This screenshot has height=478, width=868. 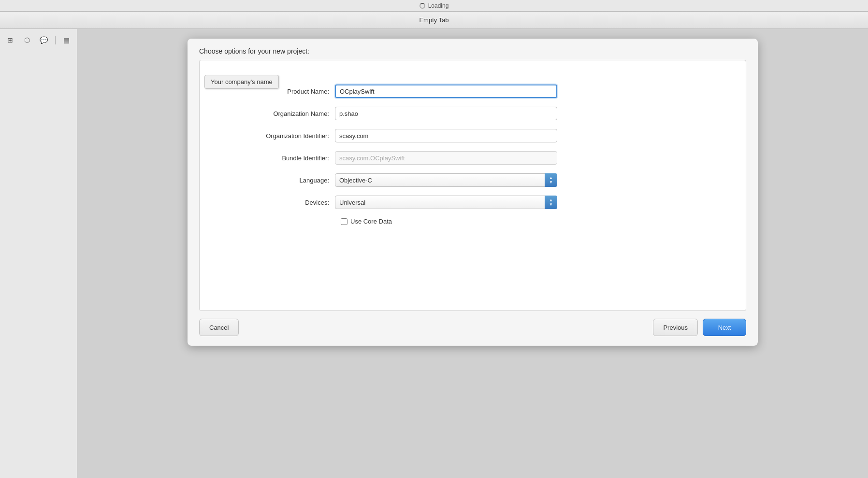 What do you see at coordinates (254, 51) in the screenshot?
I see `dialog-title: Choose options for your new project:` at bounding box center [254, 51].